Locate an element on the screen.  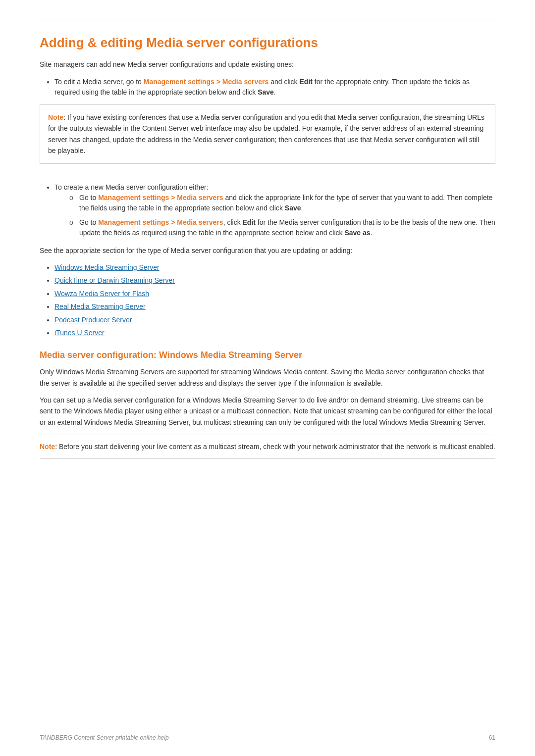
link-quicktime: QuickTime or Darwin Streaming Server is located at coordinates (115, 280).